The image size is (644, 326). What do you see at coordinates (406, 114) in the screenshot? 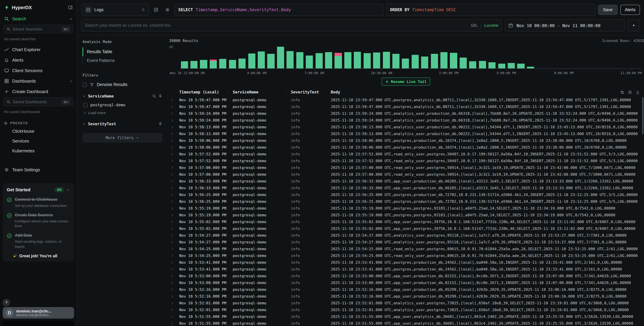
I see `log-row: Nov 10 5:59:24.000 PMpostgresql-demoinfo…` at bounding box center [406, 114].